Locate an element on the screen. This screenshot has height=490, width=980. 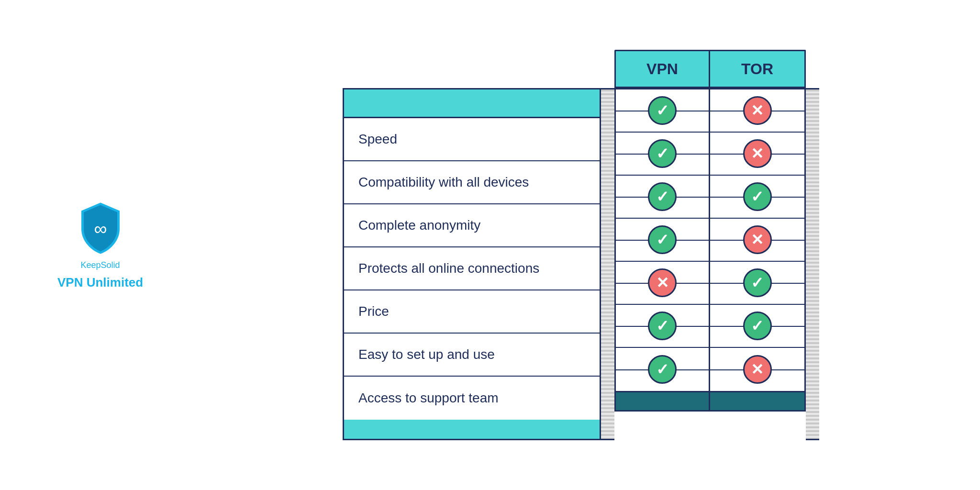
features-footer is located at coordinates (472, 429).